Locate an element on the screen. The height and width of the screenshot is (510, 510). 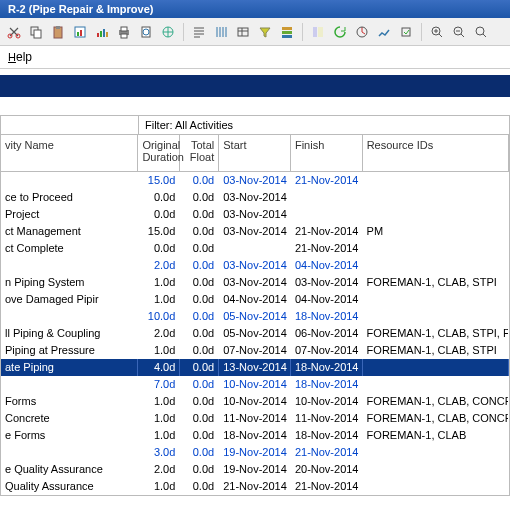
cell-start: 05-Nov-2014 is located at coordinates (255, 316).